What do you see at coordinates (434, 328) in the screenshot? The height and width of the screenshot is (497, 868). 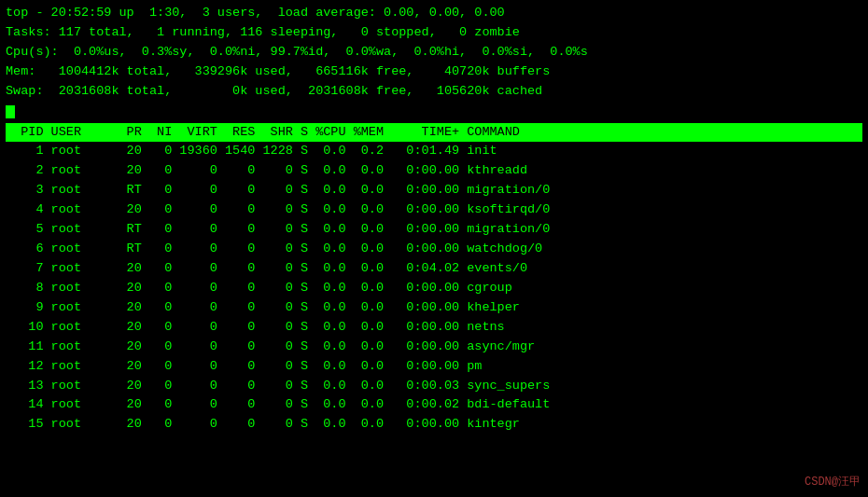 I see `table-row: 10 root 20 0 0 0 0 S 0.0 0.0 0:00.00 net…` at bounding box center [434, 328].